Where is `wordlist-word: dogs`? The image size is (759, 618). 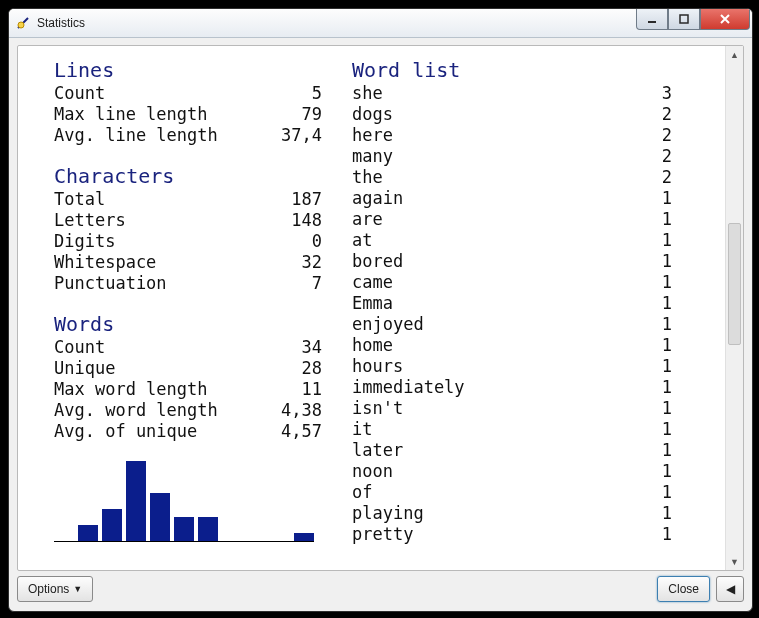 wordlist-word: dogs is located at coordinates (372, 114).